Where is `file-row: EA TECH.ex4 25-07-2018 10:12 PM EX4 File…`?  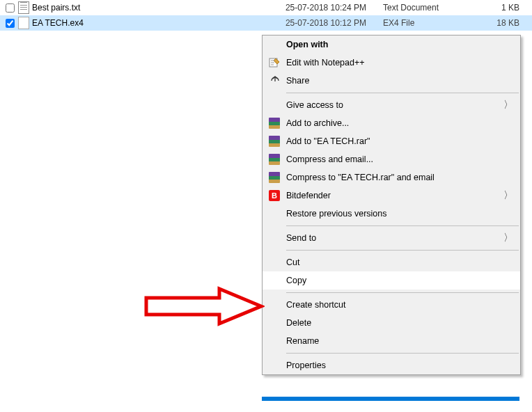
file-row: EA TECH.ex4 25-07-2018 10:12 PM EX4 File… is located at coordinates (266, 23).